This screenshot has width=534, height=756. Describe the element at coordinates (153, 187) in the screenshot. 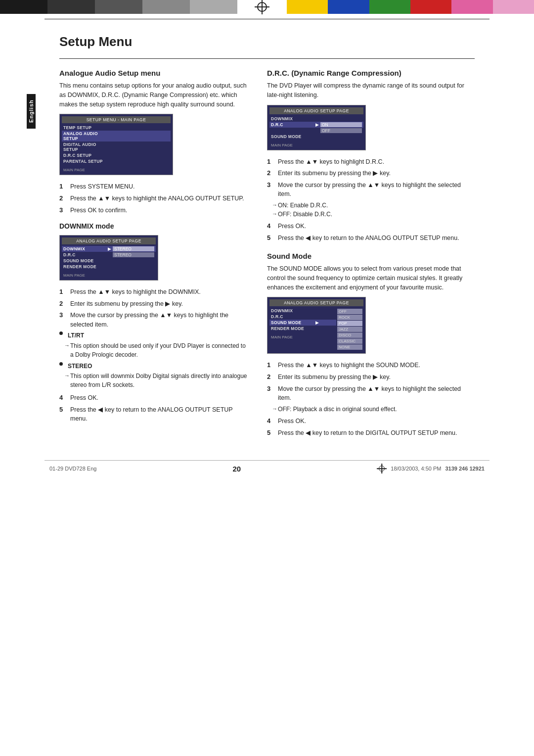

I see `step-1: 1 Press SYSTEM MENU.` at that location.